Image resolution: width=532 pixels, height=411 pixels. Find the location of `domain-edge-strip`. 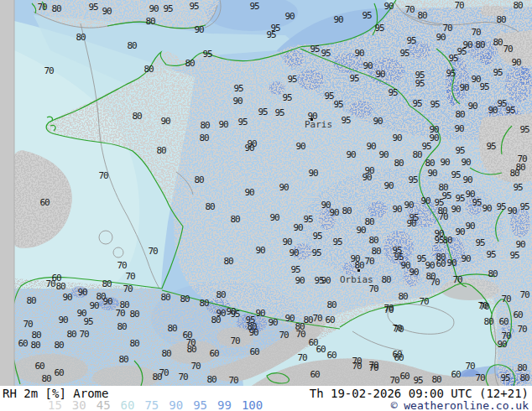

domain-edge-strip is located at coordinates (7, 193).